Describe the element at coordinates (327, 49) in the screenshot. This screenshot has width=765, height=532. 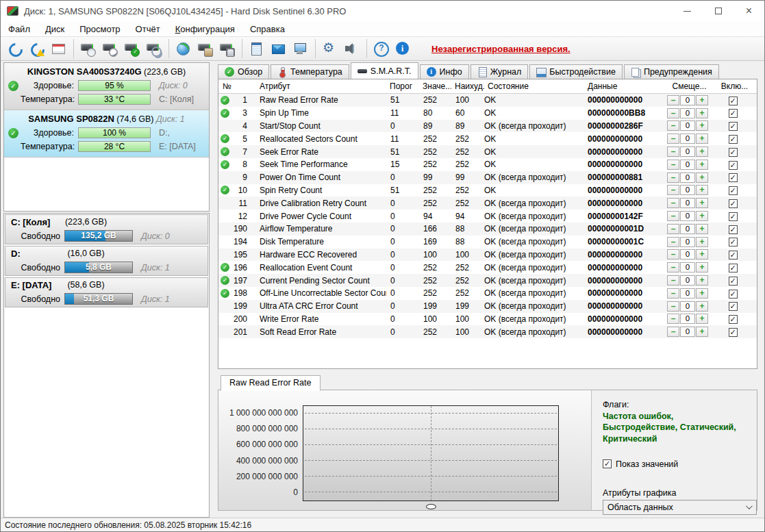
I see `settings-icon` at that location.